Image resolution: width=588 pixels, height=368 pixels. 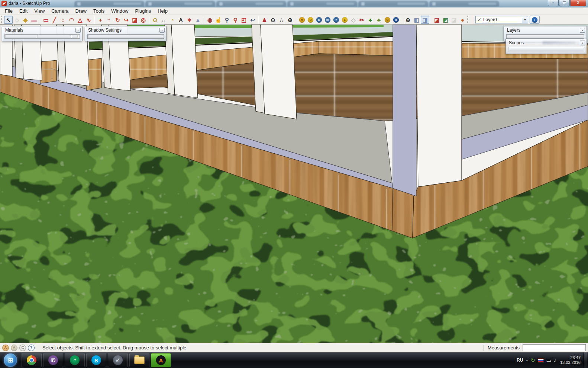 I want to click on layer-toolbar-grip, so click(x=468, y=20).